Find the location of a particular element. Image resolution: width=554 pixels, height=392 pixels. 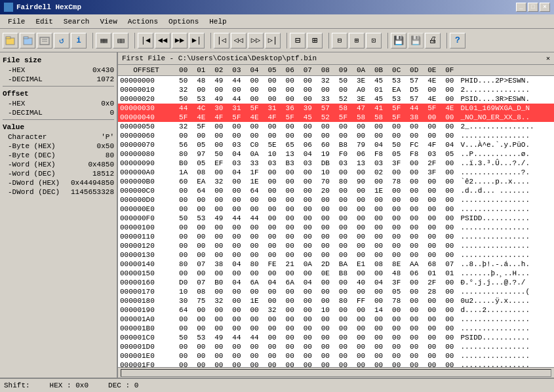

hex-cell: 30 is located at coordinates (219, 108).